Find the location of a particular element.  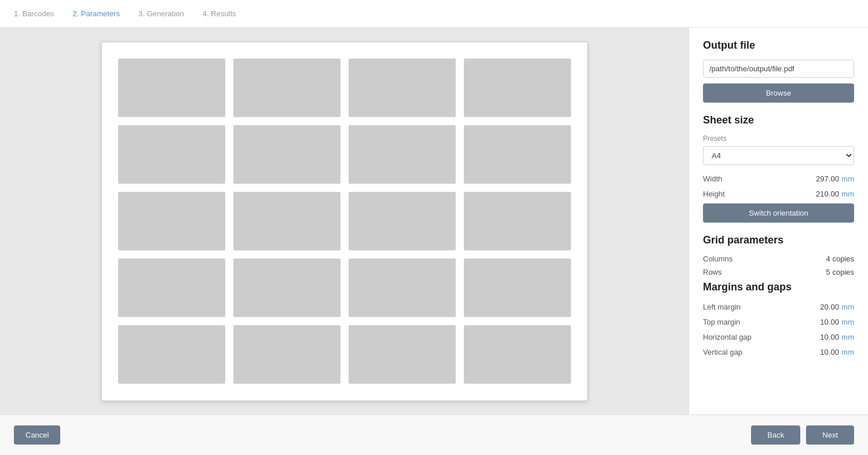

left-margin-value: 20.00 mm is located at coordinates (837, 307).